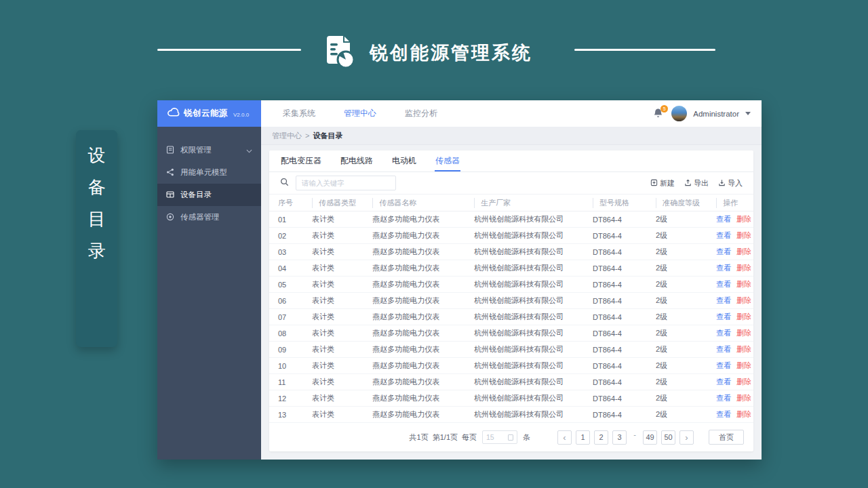  What do you see at coordinates (511, 301) in the screenshot?
I see `table-row: 06 表计类 燕赵多功能电力仪表 杭州锐创能源科技有限公司 DT864-4 2级…` at bounding box center [511, 301].